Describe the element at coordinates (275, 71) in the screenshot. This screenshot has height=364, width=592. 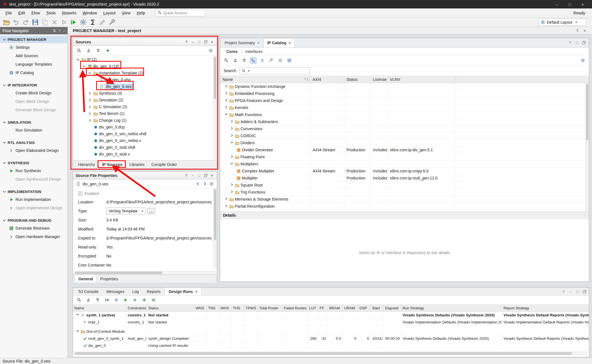
I see `ip-search-input: ▾` at that location.